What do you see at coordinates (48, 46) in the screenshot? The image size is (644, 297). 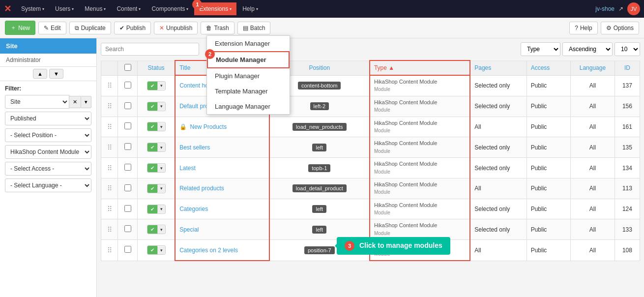 I see `sidebar-site: Site` at bounding box center [48, 46].